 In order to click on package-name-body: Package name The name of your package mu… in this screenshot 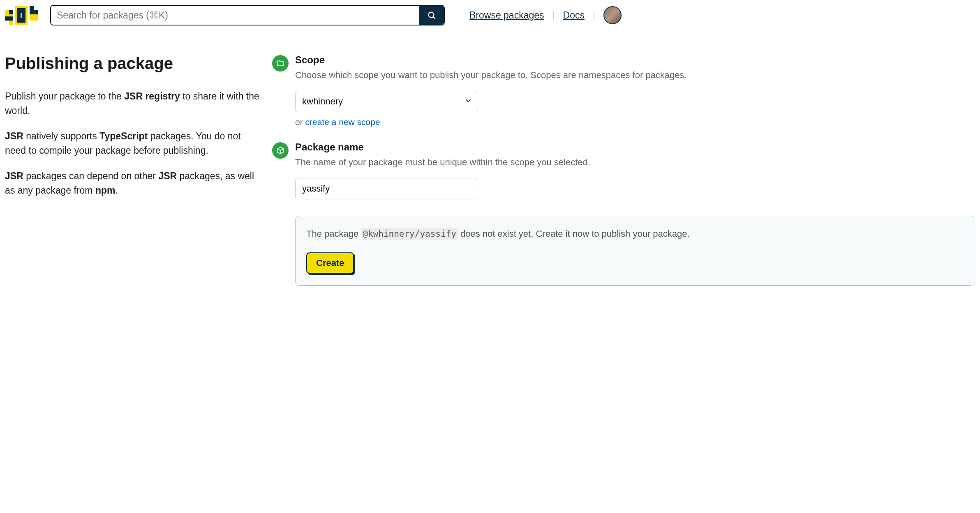, I will do `click(635, 170)`.